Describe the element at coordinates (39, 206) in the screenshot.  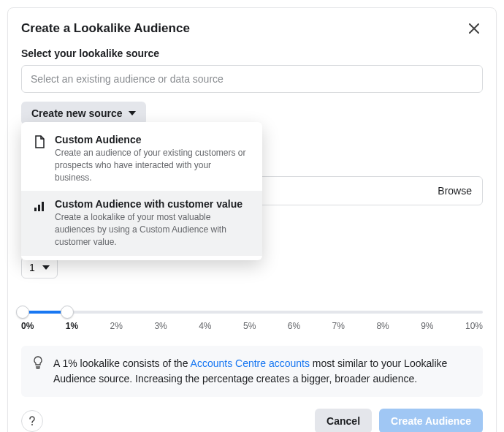
I see `bar-chart-icon` at that location.